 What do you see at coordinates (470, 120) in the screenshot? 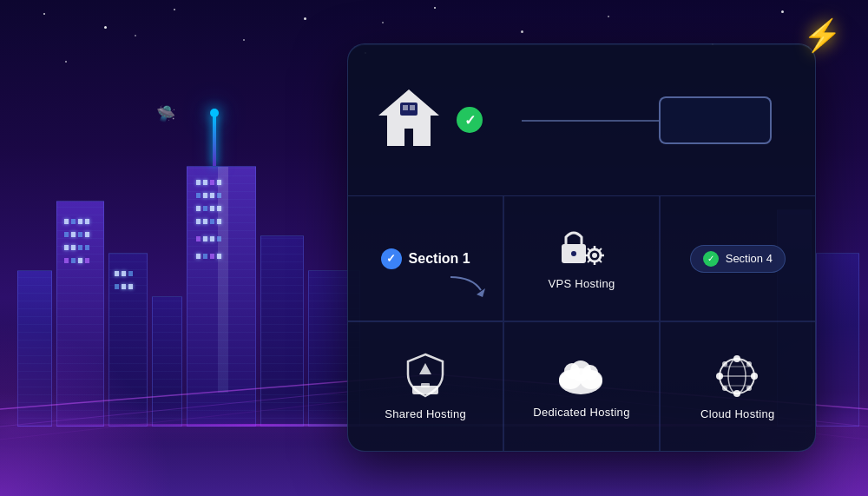
I see `house-check-badge: ✓` at bounding box center [470, 120].